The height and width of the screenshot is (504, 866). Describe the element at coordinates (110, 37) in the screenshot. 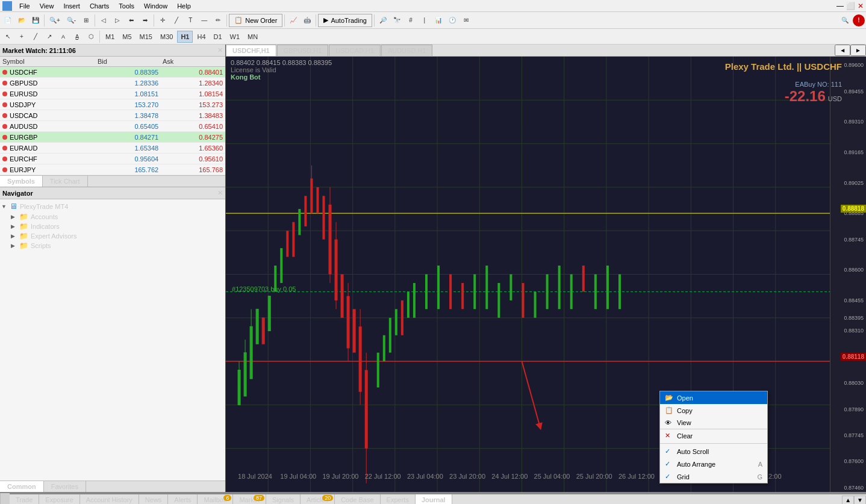

I see `period-m1: M1` at that location.